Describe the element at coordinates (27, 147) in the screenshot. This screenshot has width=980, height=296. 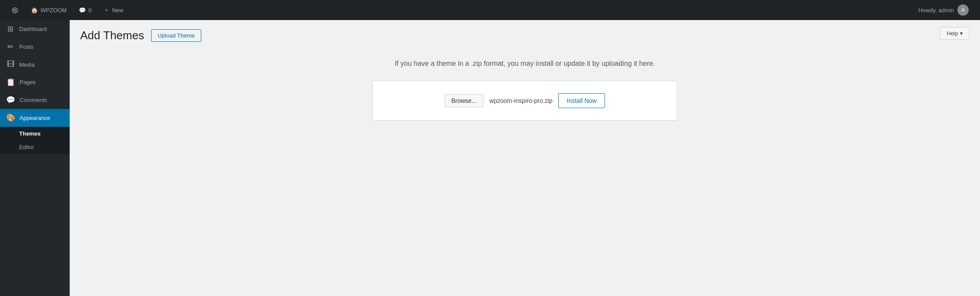
I see `editor-label: Editor` at that location.